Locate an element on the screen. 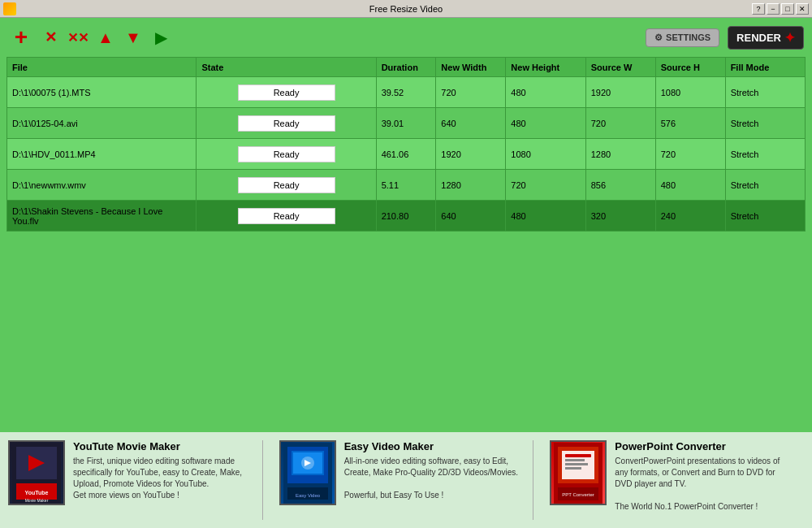  toolbar-right: ⚙ SETTINGS RENDER ✦ is located at coordinates (724, 37).